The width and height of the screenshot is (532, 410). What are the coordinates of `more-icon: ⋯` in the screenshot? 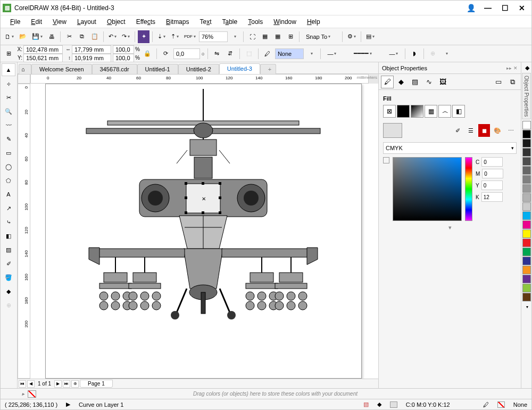 It's located at (511, 130).